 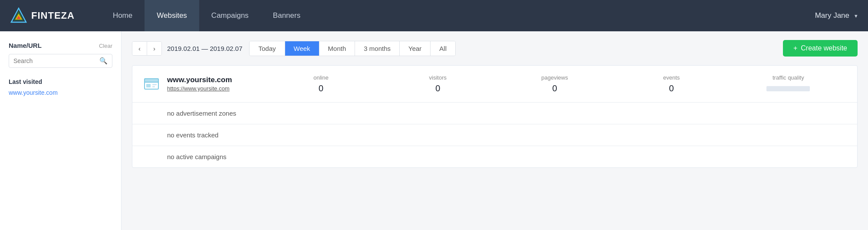 I want to click on stat-online: online 0, so click(x=321, y=84).